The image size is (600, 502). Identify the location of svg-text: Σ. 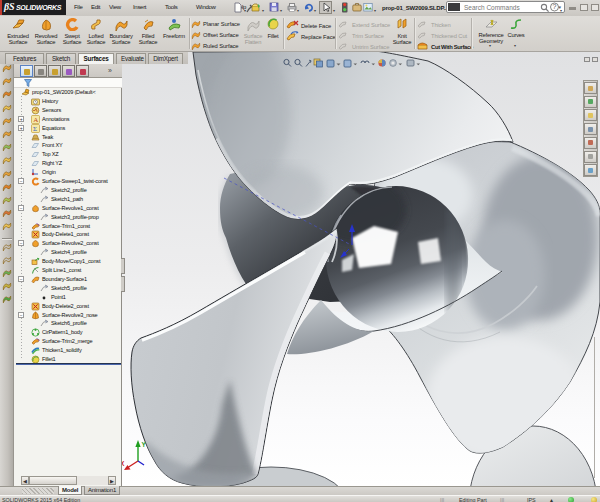
(35, 129).